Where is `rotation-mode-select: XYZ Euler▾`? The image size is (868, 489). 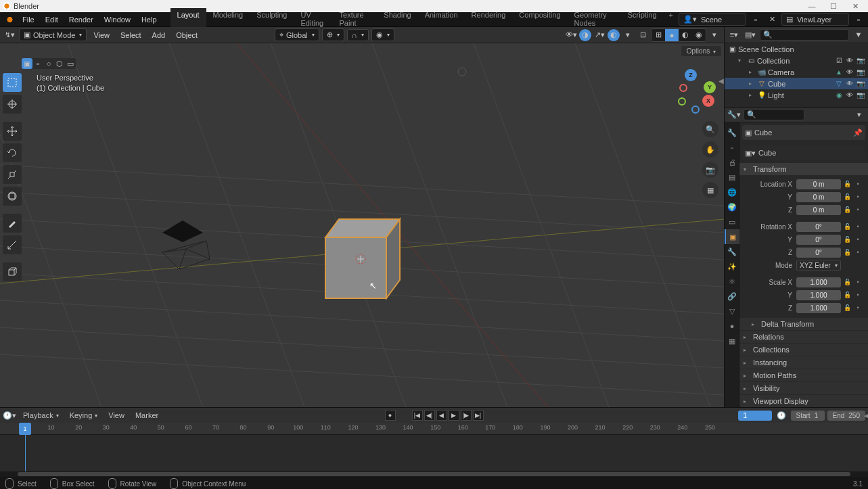 rotation-mode-select: XYZ Euler▾ is located at coordinates (819, 265).